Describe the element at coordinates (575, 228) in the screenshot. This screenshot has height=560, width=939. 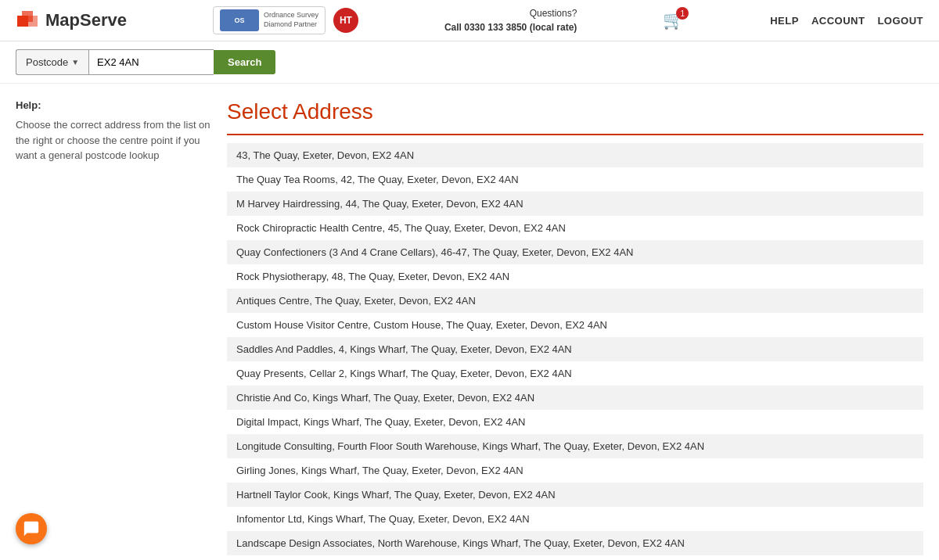
I see `address-row: Rock Chiropractic Health Centre, 45, The…` at that location.